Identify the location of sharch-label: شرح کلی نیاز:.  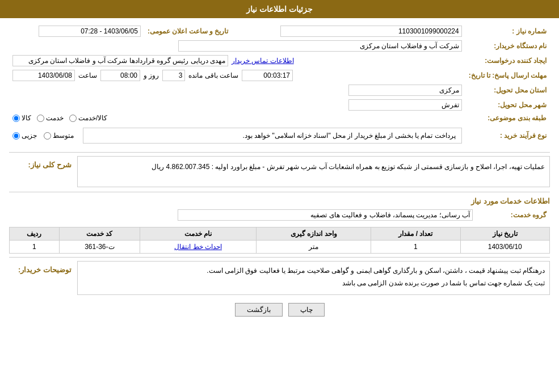
(40, 165).